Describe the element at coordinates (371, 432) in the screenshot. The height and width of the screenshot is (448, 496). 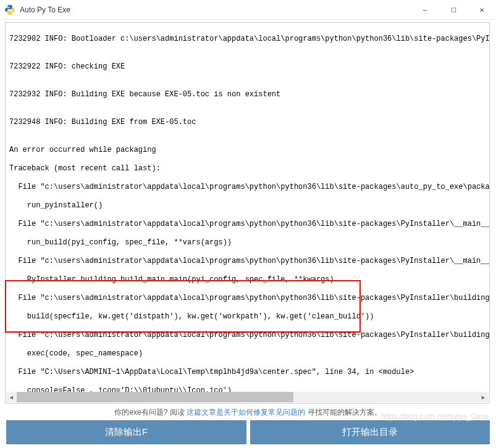
I see `open-output-dir-button: 打开输出目录` at that location.